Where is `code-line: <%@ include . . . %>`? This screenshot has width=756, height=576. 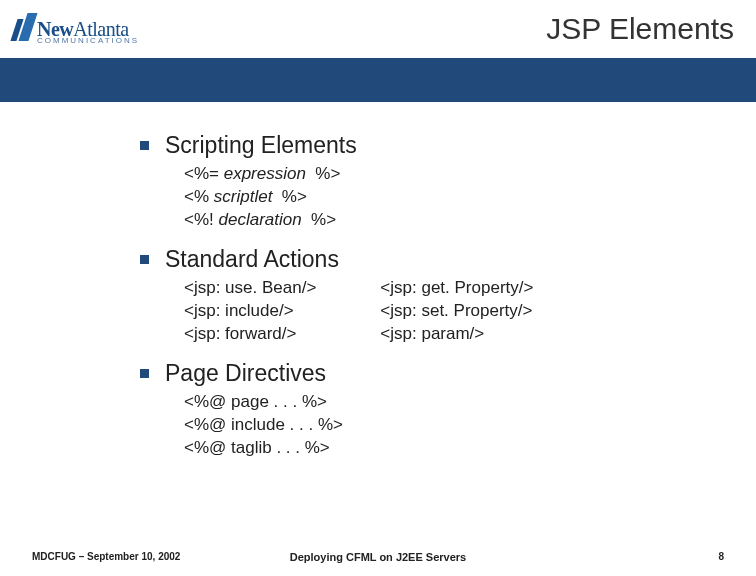
code-line: <%@ include . . . %> is located at coordinates (470, 426).